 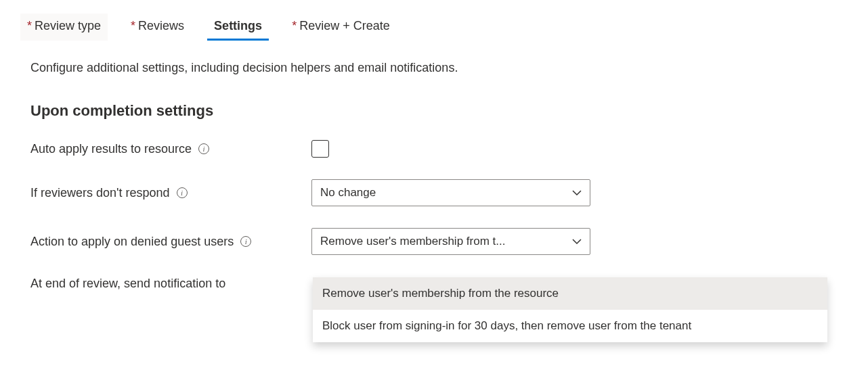 What do you see at coordinates (439, 241) in the screenshot?
I see `row-denied-action: Action to apply on denied guest users i …` at bounding box center [439, 241].